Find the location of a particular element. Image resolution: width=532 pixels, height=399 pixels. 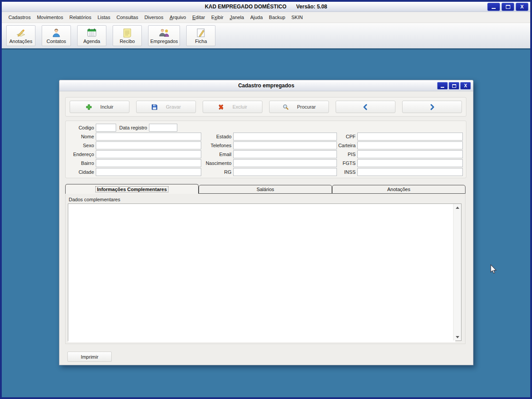

minimize-button is located at coordinates (494, 7).